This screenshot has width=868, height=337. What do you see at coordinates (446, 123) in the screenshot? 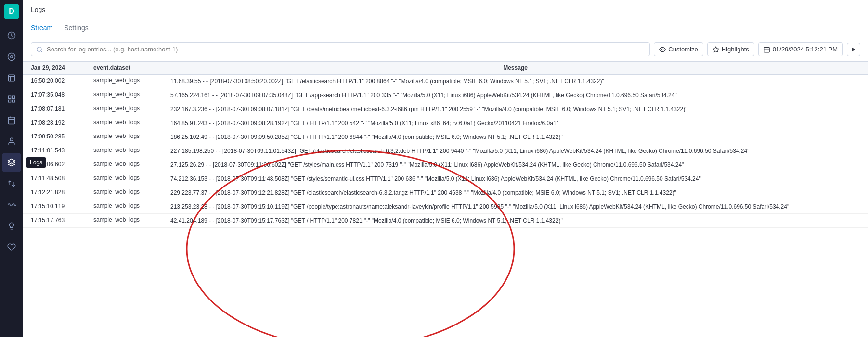
I see `table-row: 17:08:28.192 sample_web_logs 164.85.91.2…` at bounding box center [446, 123].